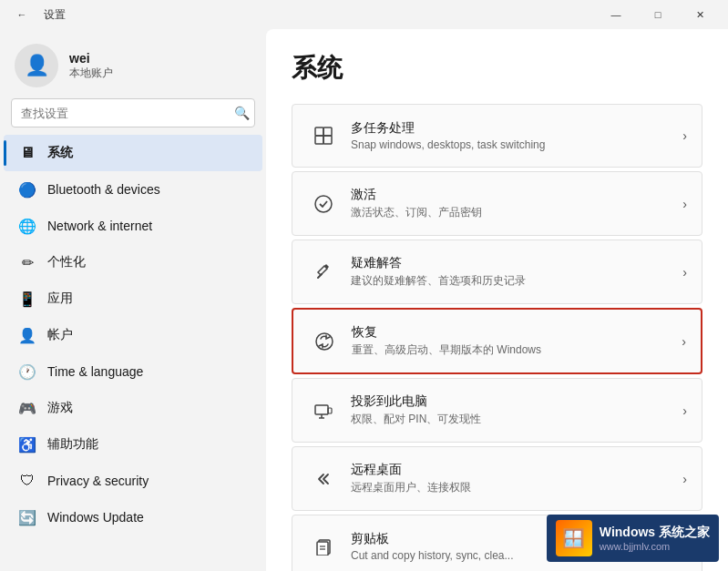  I want to click on gaming-label: 游戏, so click(60, 408).